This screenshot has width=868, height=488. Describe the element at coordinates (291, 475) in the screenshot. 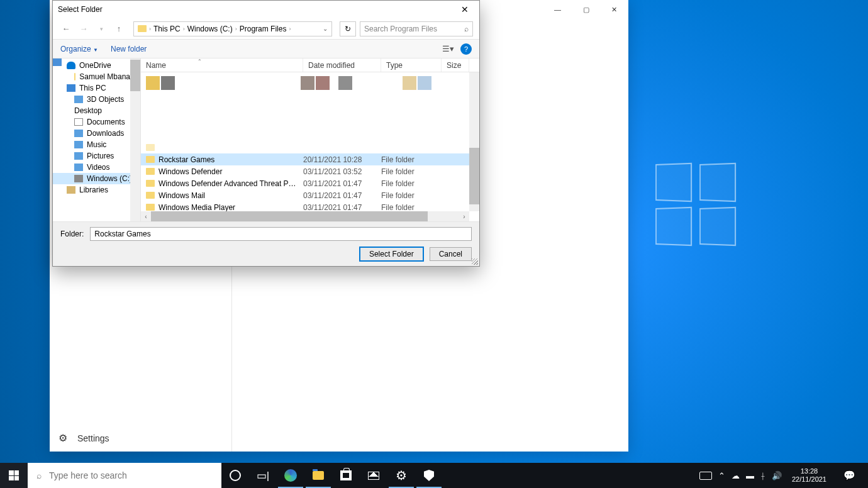

I see `edge-icon` at that location.